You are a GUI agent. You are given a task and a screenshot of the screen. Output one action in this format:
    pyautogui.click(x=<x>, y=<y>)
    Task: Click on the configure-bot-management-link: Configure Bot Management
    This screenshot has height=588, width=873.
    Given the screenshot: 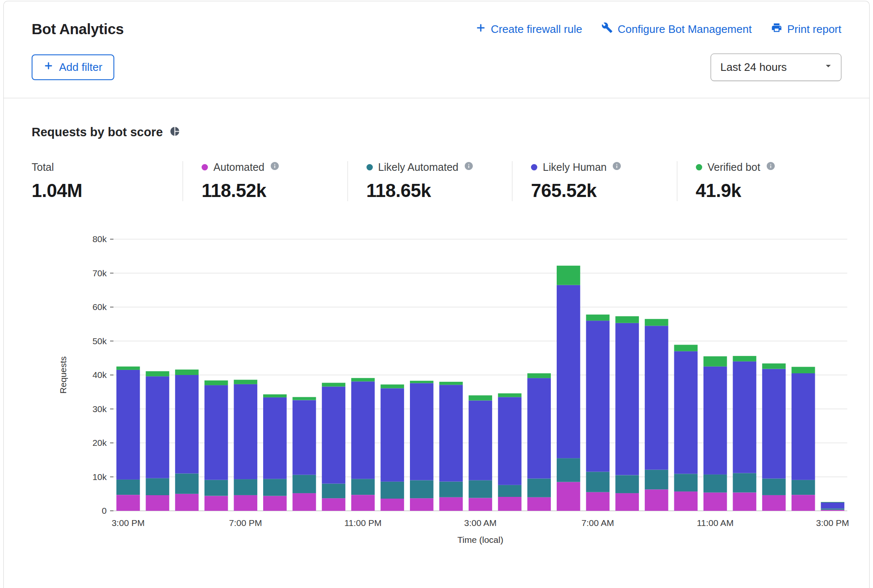 What is the action you would take?
    pyautogui.click(x=676, y=29)
    